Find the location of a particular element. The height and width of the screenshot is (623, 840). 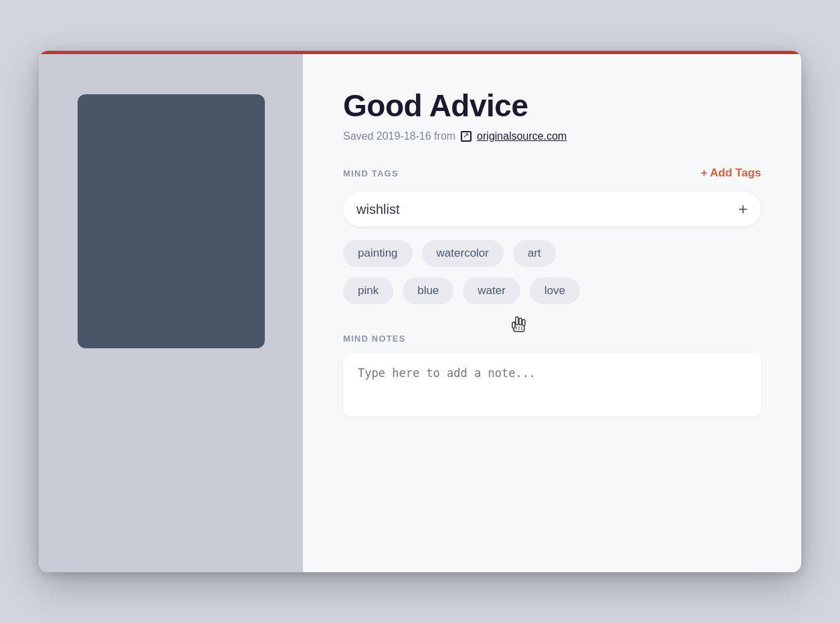

mind-notes-label: MIND NOTES is located at coordinates (552, 338).